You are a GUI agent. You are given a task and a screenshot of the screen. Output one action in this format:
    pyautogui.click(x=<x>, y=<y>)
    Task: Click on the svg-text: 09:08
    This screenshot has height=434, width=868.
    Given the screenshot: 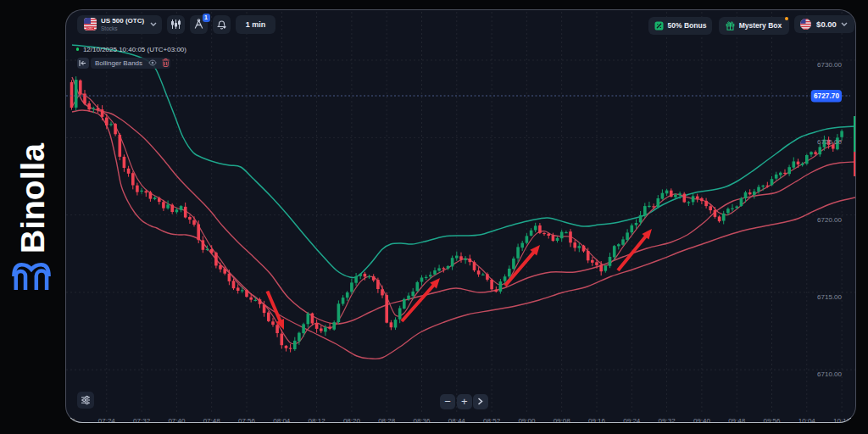 What is the action you would take?
    pyautogui.click(x=563, y=420)
    